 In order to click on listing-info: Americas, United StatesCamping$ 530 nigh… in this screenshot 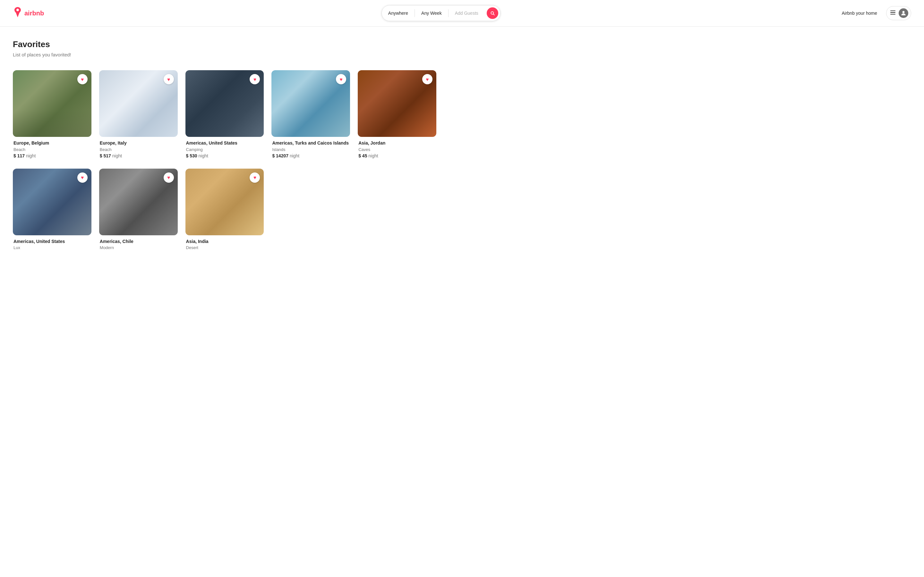, I will do `click(225, 148)`.